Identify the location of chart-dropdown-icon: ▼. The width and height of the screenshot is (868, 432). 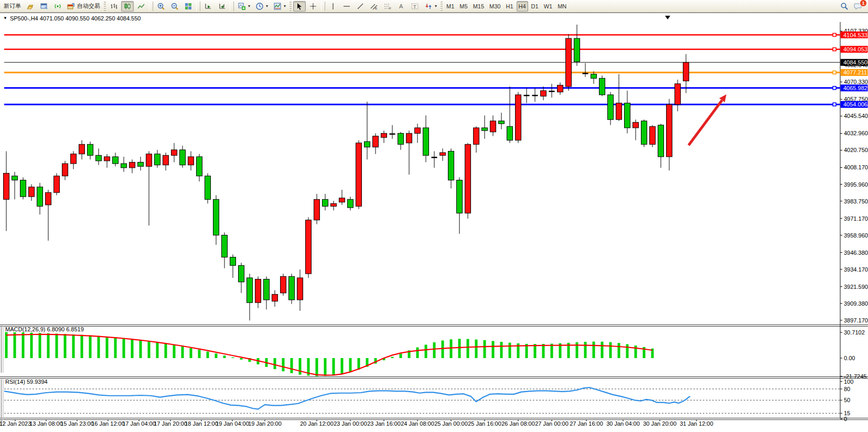
(5, 18).